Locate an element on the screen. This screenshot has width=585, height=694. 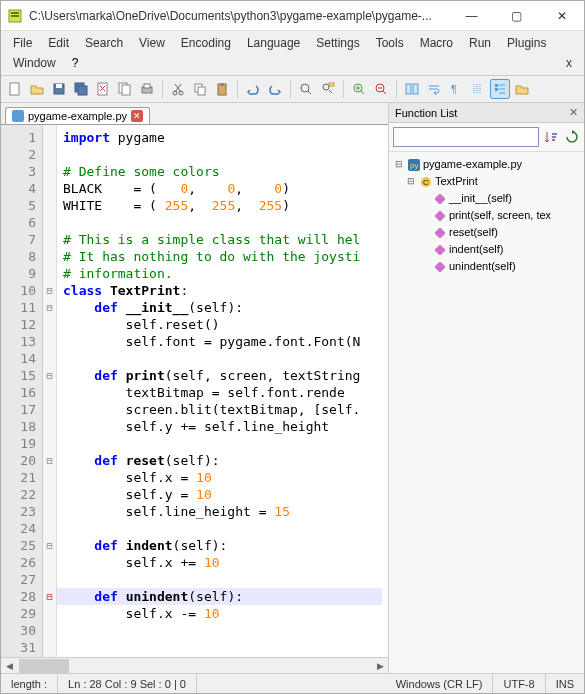
paste-icon is located at coordinates (222, 89).